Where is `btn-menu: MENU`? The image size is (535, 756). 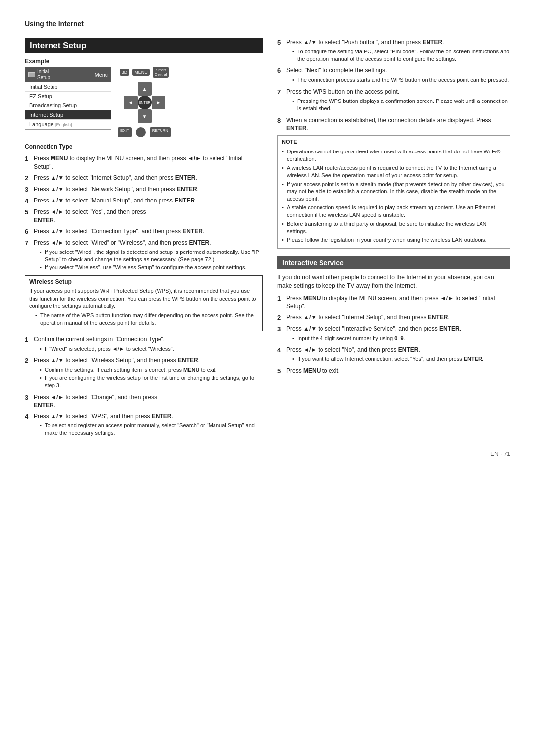
btn-menu: MENU is located at coordinates (141, 72).